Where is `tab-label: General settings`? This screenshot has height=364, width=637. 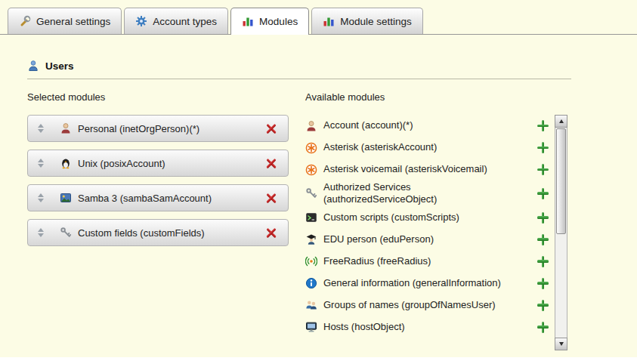
tab-label: General settings is located at coordinates (73, 21).